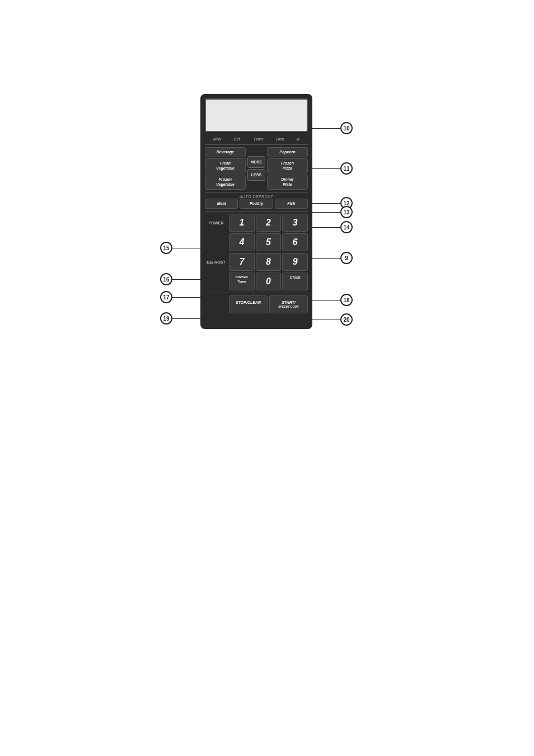 The width and height of the screenshot is (534, 756). I want to click on callout-18: 18, so click(332, 300).